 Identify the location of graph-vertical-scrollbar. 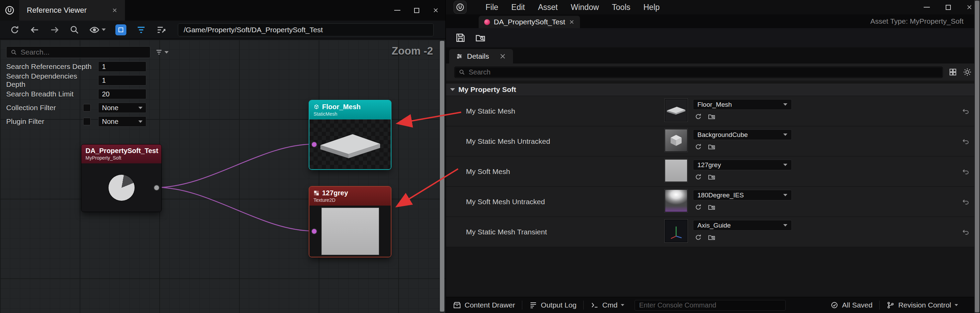
(442, 176).